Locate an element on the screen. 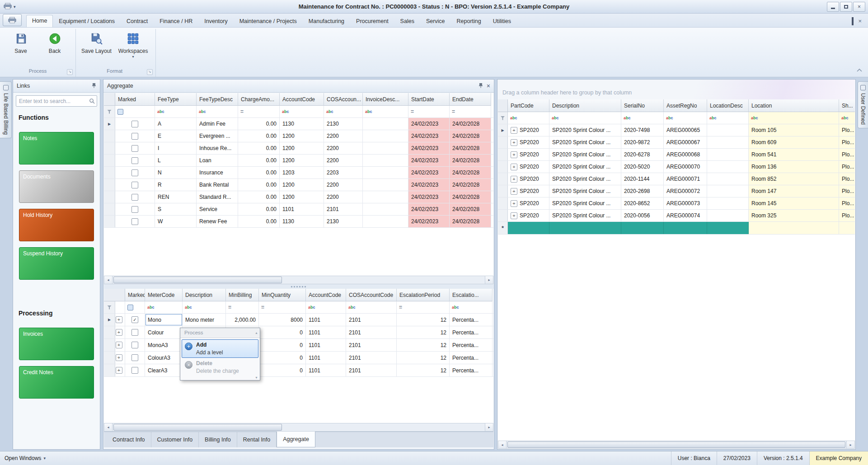  scrollbar-track is located at coordinates (299, 280).